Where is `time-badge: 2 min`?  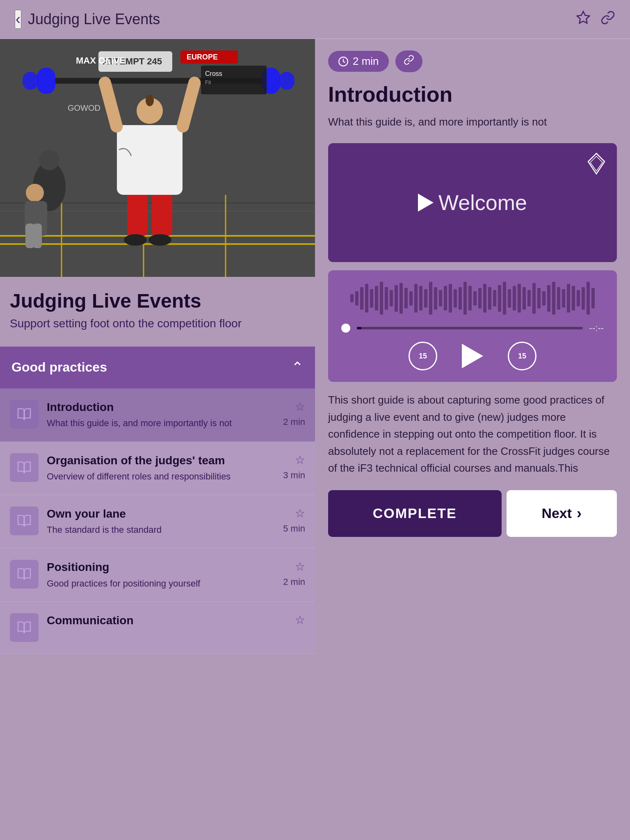 time-badge: 2 min is located at coordinates (358, 62).